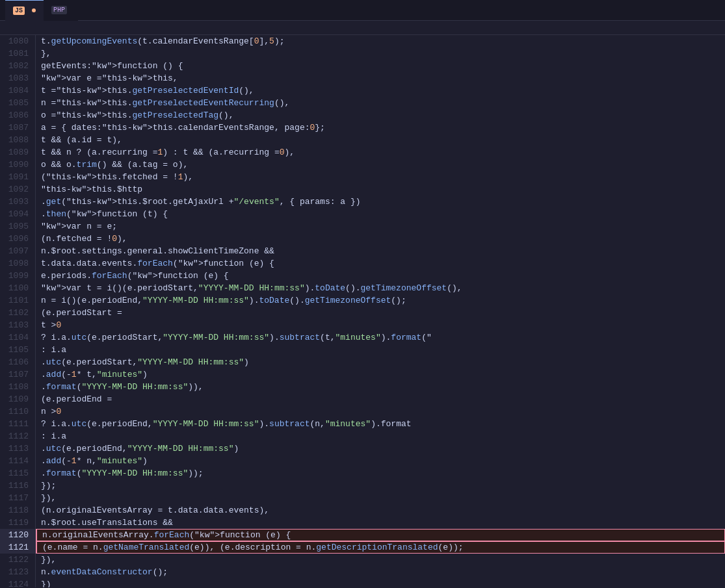  What do you see at coordinates (18, 152) in the screenshot?
I see `line-number: 1089` at bounding box center [18, 152].